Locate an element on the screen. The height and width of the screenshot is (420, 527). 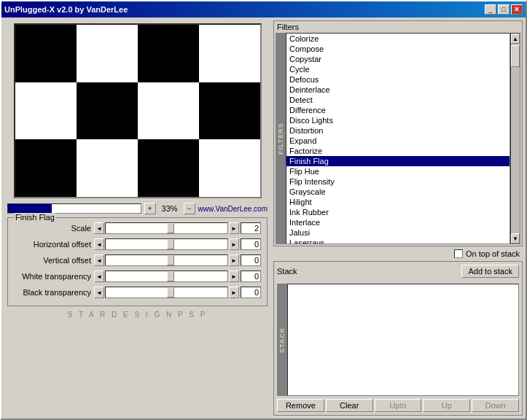
scrollbar-thumb is located at coordinates (515, 56).